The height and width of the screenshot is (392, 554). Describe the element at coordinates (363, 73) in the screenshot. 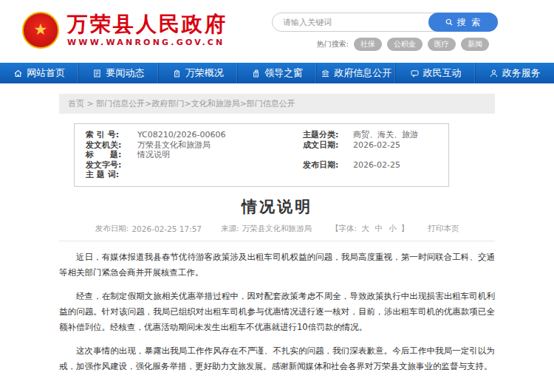

I see `nav-label: 政府信息公开` at that location.